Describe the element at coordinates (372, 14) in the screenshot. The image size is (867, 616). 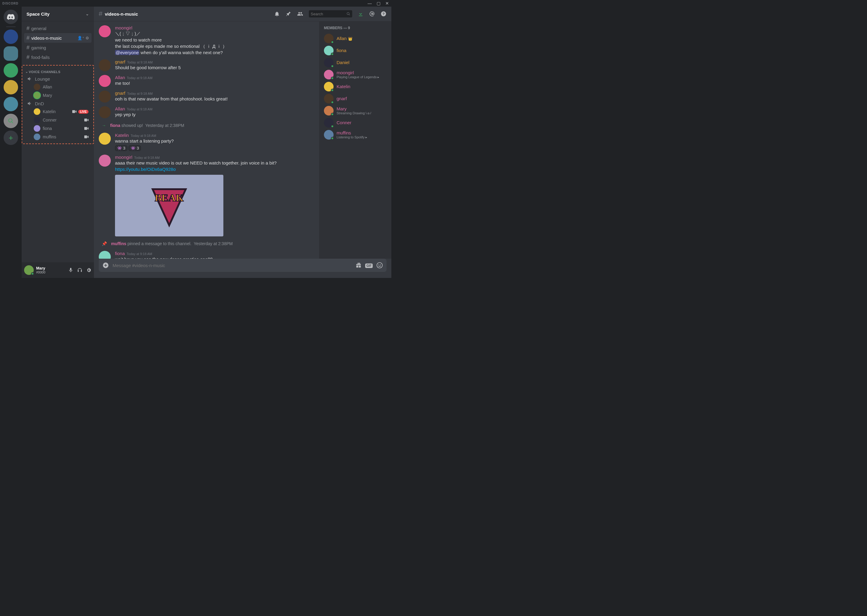
I see `mentions-button` at that location.